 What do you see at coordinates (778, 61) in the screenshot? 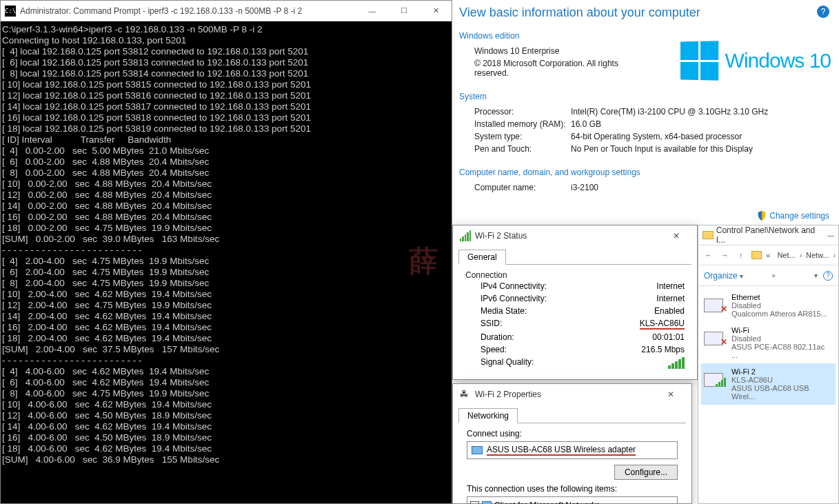
I see `windows-logo-text: Windows 10` at bounding box center [778, 61].